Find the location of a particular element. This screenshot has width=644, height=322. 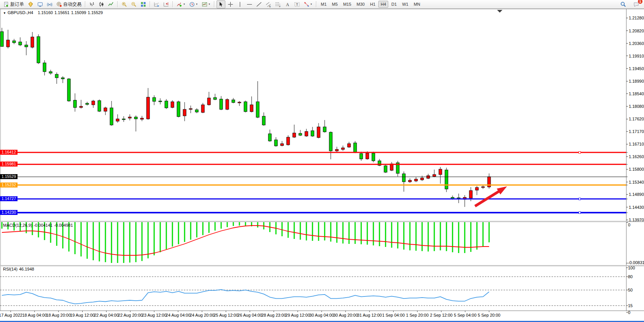

auto-scroll-button is located at coordinates (157, 5).